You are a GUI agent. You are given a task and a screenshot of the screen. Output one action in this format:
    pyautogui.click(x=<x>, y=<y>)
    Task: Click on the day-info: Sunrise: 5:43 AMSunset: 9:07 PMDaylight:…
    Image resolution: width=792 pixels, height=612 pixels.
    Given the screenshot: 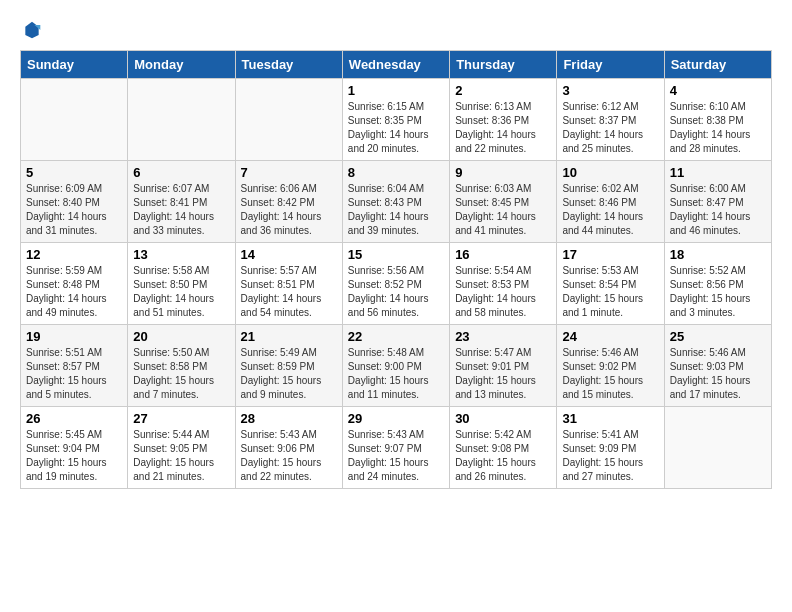 What is the action you would take?
    pyautogui.click(x=396, y=456)
    